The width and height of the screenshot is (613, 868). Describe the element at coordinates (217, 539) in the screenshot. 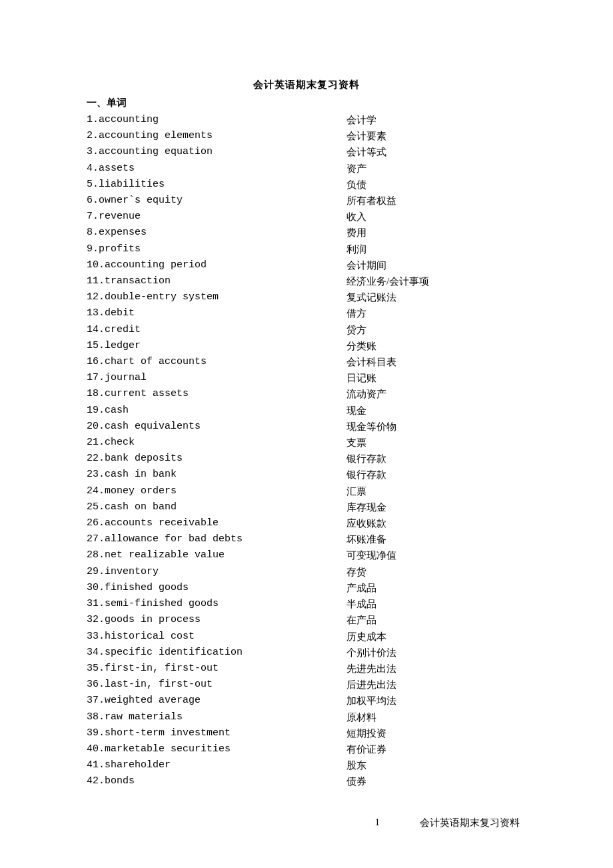

I see `vocab-term-en: 27.allowance for bad debts` at that location.